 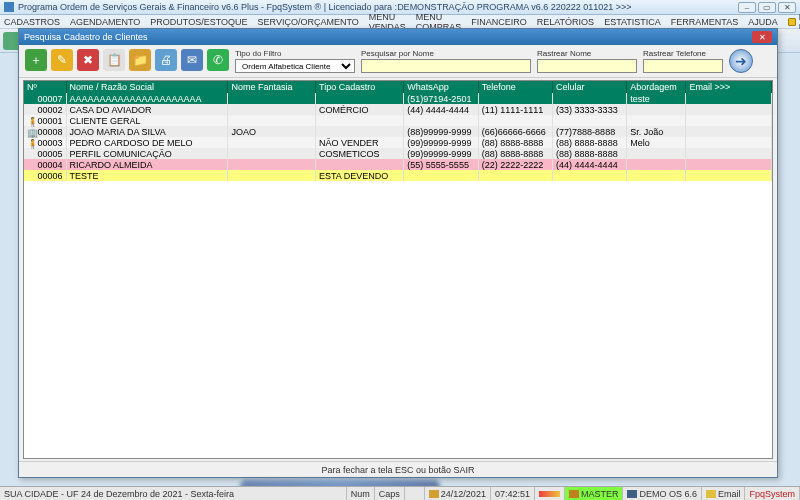 What do you see at coordinates (140, 60) in the screenshot?
I see `folder-button: 📁` at bounding box center [140, 60].